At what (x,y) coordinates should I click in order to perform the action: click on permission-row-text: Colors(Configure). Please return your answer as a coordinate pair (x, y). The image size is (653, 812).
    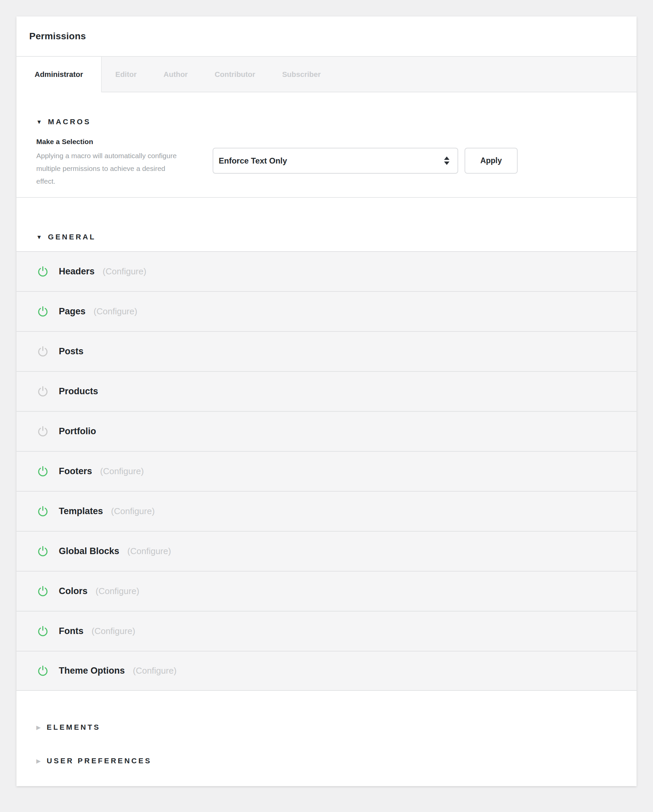
    Looking at the image, I should click on (99, 591).